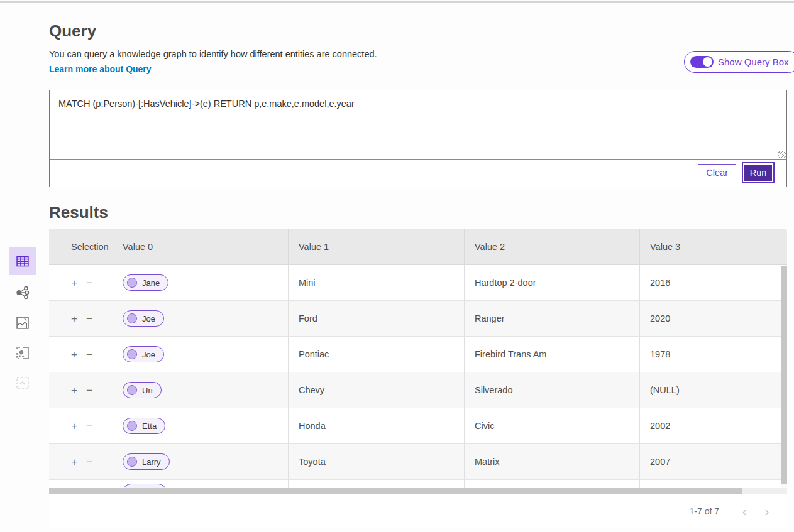  I want to click on pagination-range-label: 1-7 of 7, so click(704, 511).